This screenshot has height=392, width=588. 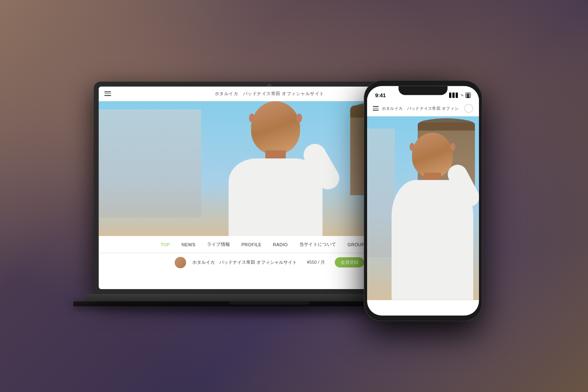 What do you see at coordinates (165, 245) in the screenshot?
I see `nav-top: TOP` at bounding box center [165, 245].